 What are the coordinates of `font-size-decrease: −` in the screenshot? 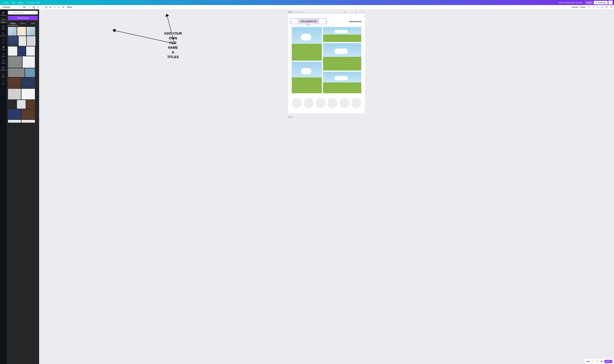 It's located at (20, 7).